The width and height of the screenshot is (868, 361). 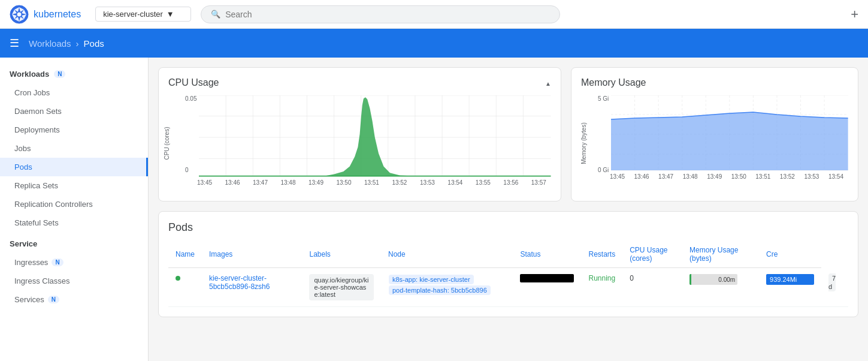 What do you see at coordinates (74, 300) in the screenshot?
I see `sidebar-item-services: Services N` at bounding box center [74, 300].